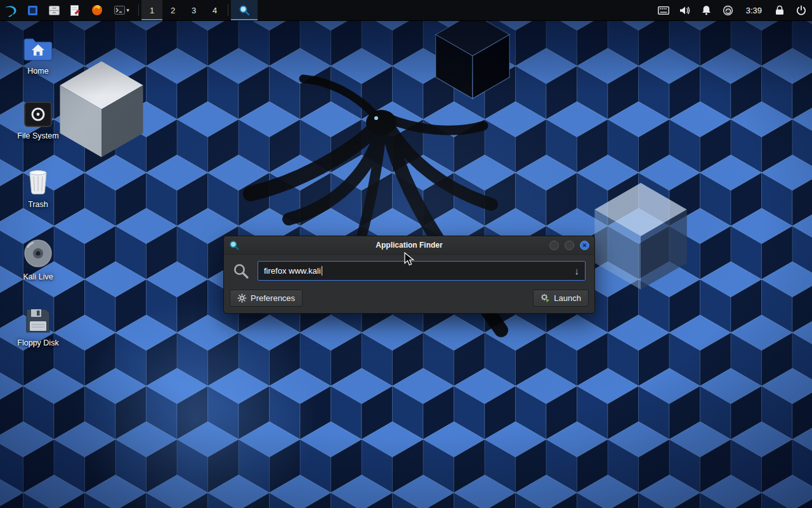 The image size is (812, 508). Describe the element at coordinates (780, 10) in the screenshot. I see `lock-screen-button` at that location.